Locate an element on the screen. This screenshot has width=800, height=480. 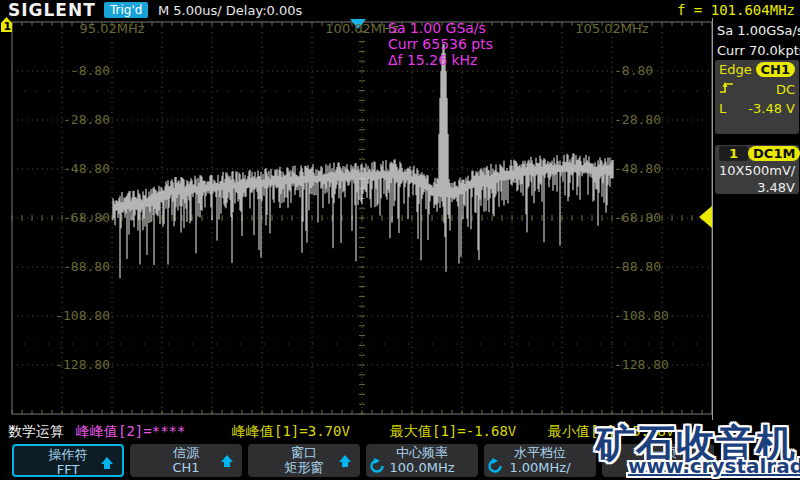
trigger-level-value: -3.48 V is located at coordinates (772, 108).